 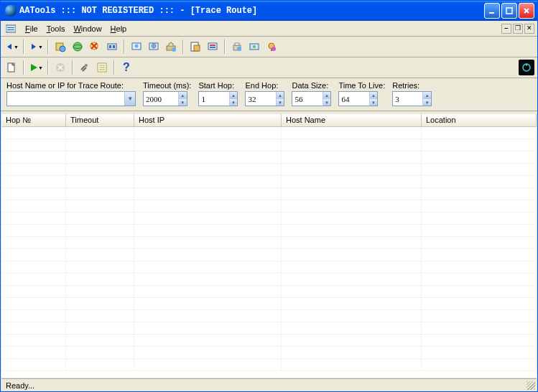 I want to click on mdi-close-button: ✕, so click(x=529, y=29).